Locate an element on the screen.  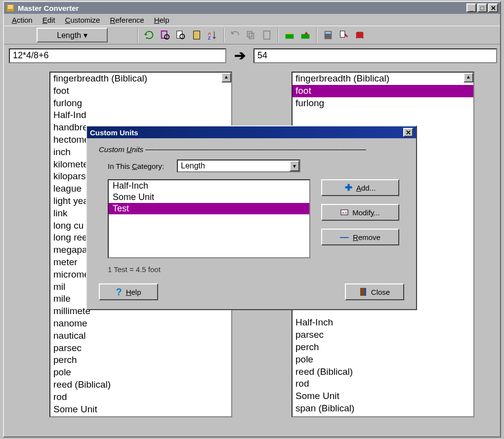
dialog-title: Custom Units is located at coordinates (114, 132).